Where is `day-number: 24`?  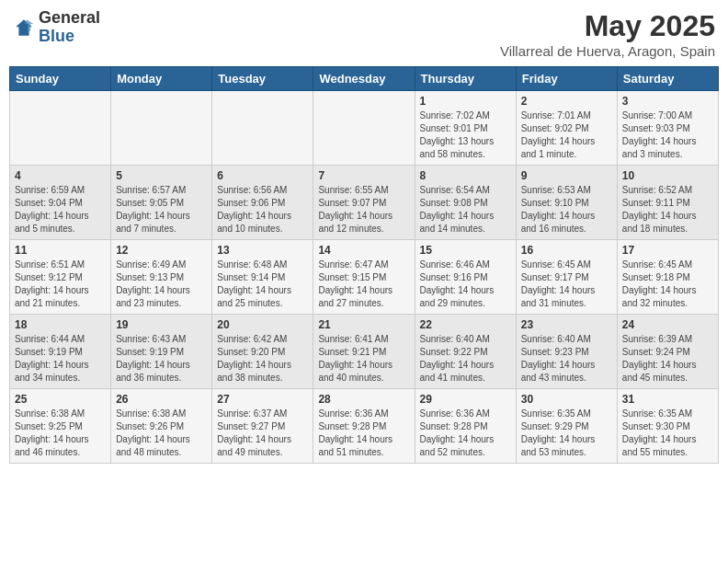 day-number: 24 is located at coordinates (667, 325).